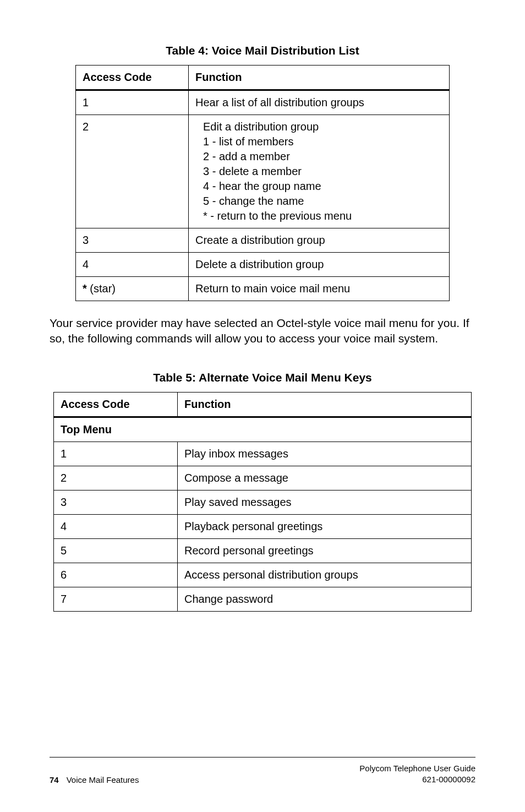 Image resolution: width=525 pixels, height=812 pixels. What do you see at coordinates (322, 142) in the screenshot?
I see `function-sub: 1 - list of members` at bounding box center [322, 142].